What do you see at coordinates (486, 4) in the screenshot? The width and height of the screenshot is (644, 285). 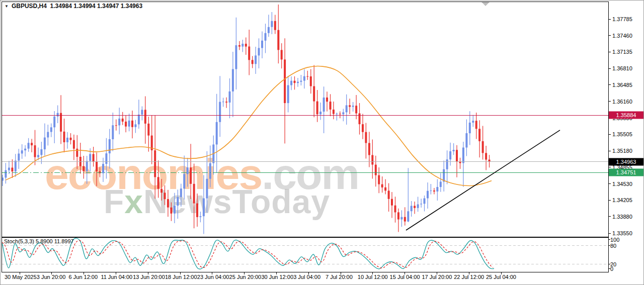 I see `chart-shift-marker-icon` at bounding box center [486, 4].